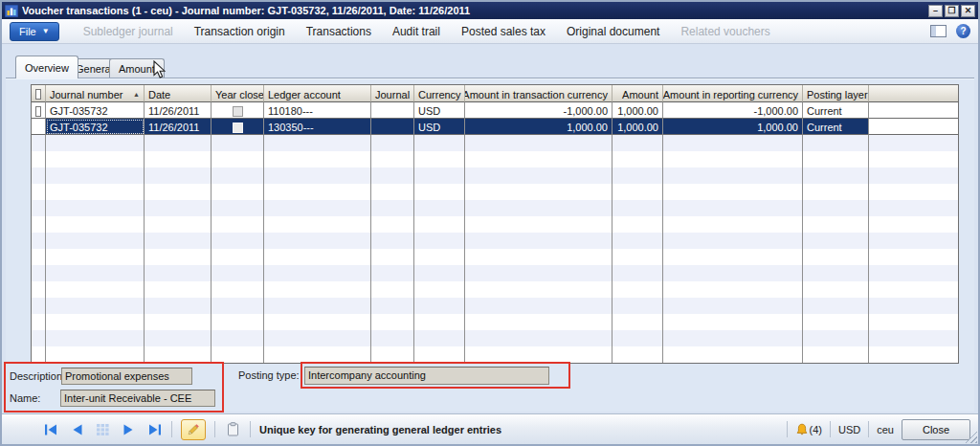 This screenshot has width=980, height=446. What do you see at coordinates (913, 94) in the screenshot?
I see `column-header-empty` at bounding box center [913, 94].